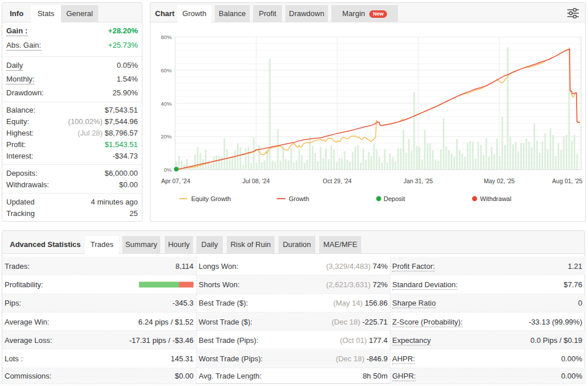 This screenshot has height=386, width=588. Describe the element at coordinates (176, 181) in the screenshot. I see `svg-text: Apr 07, '24` at that location.